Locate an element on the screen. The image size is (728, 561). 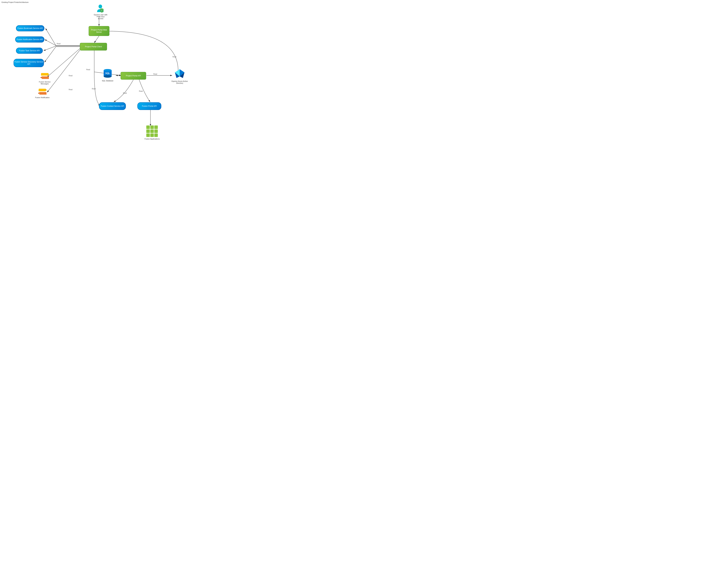
fusion-discovery-node: Fusion Service Discovery Service API is located at coordinates (29, 63).